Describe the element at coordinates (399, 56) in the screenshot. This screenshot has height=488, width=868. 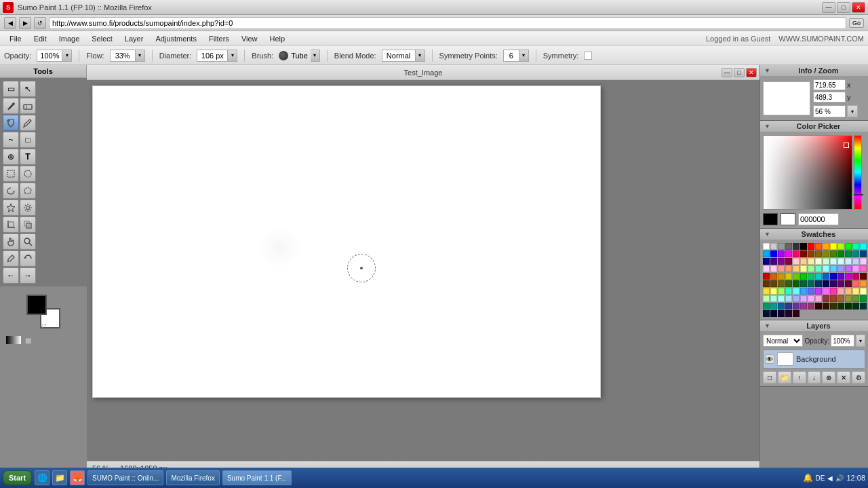
I see `blend-mode-input` at that location.